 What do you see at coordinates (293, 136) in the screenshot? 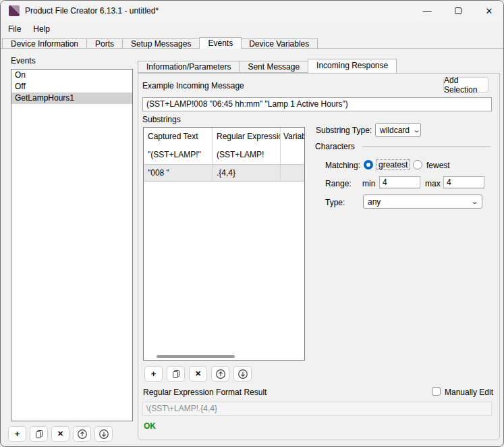
I see `column-variable: Variab` at bounding box center [293, 136].